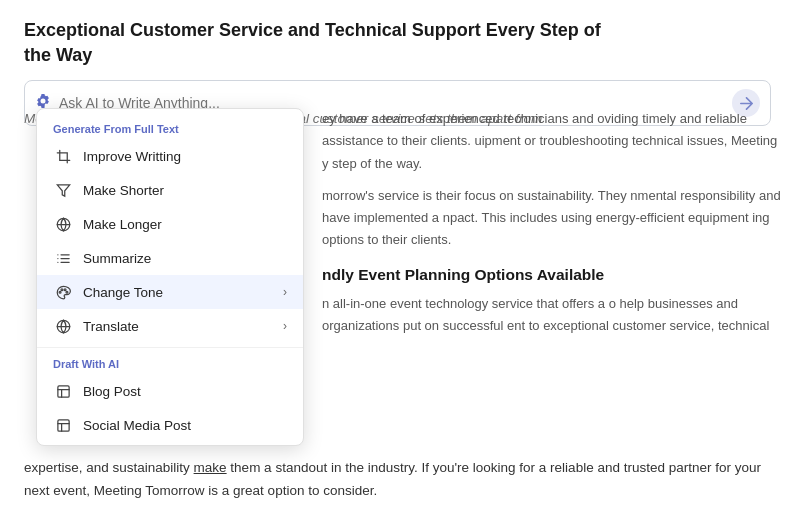 This screenshot has width=795, height=518. Describe the element at coordinates (552, 275) in the screenshot. I see `right-heading: ndly Event Planning Options Available` at that location.